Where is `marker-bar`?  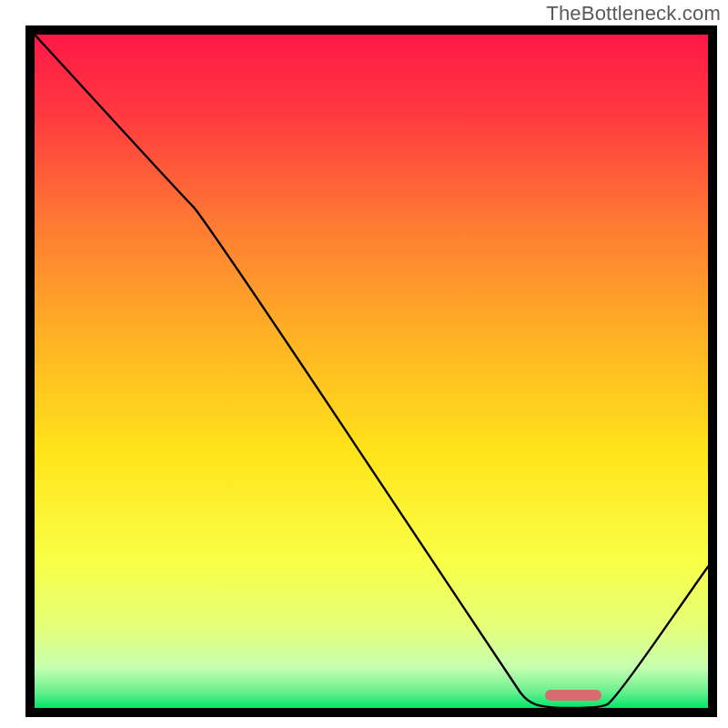 marker-bar is located at coordinates (573, 695).